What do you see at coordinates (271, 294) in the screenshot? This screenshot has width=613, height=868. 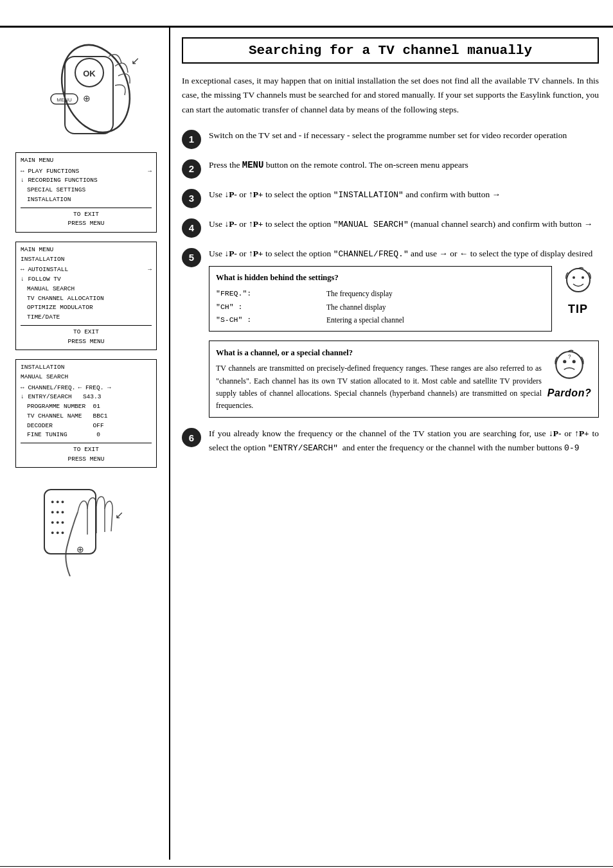 I see `tip-row-1-code: "FREQ.":` at bounding box center [271, 294].